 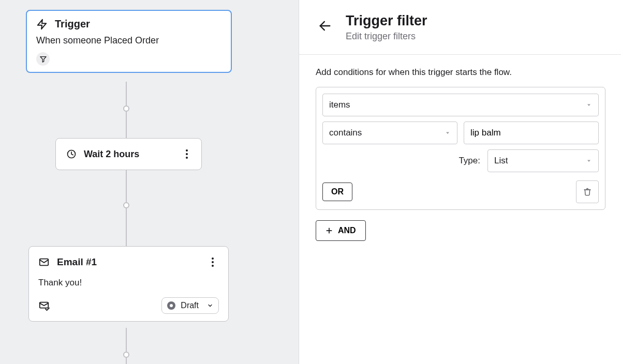 What do you see at coordinates (347, 231) in the screenshot?
I see `add-and-label: AND` at bounding box center [347, 231].